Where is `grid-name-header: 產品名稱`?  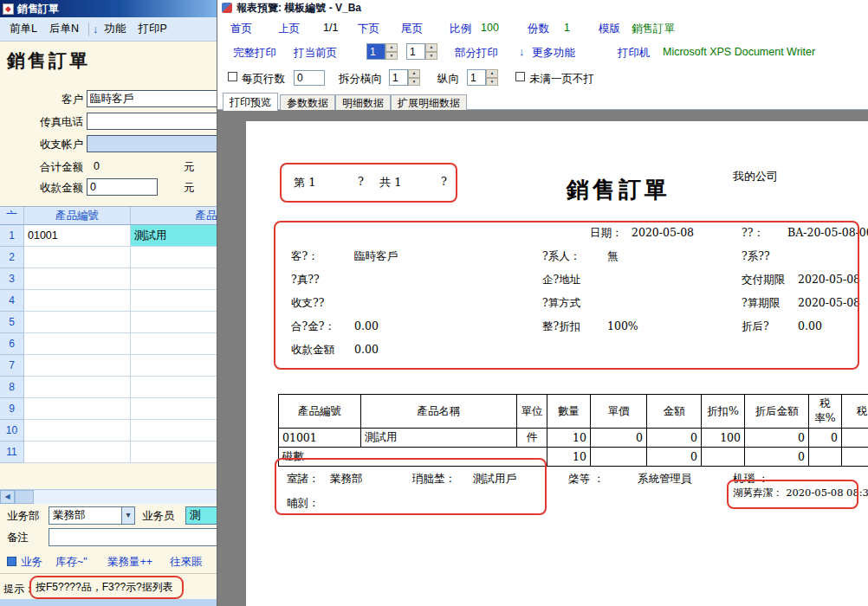
grid-name-header: 產品名稱 is located at coordinates (173, 216).